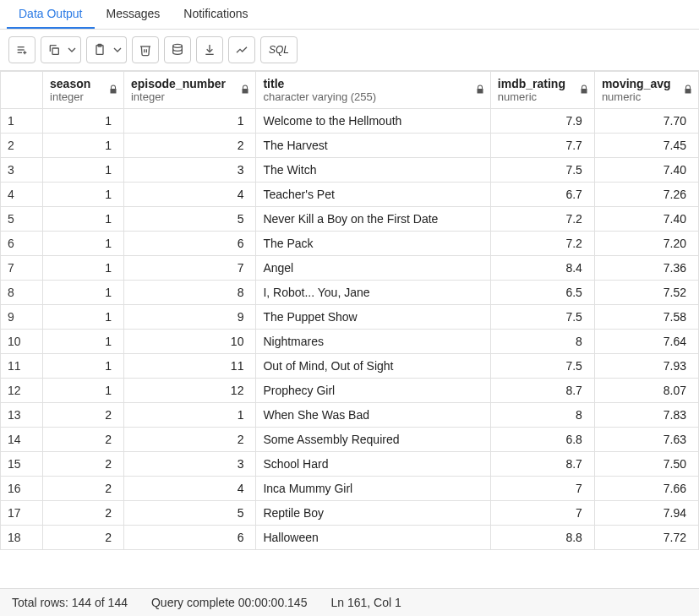 The height and width of the screenshot is (616, 699). What do you see at coordinates (374, 537) in the screenshot?
I see `cell-title: Halloween` at bounding box center [374, 537].